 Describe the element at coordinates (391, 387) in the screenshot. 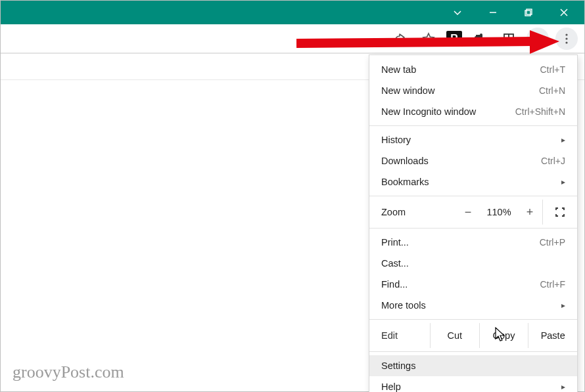

I see `menu-label: Help` at that location.